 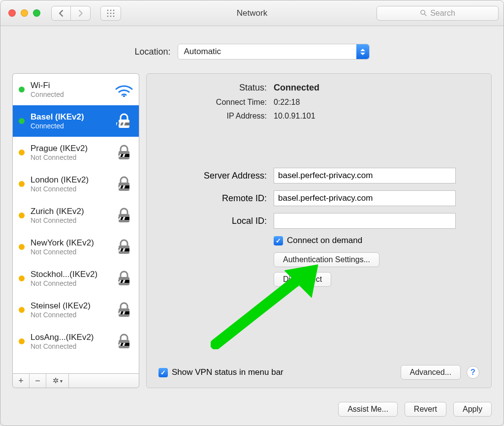 What do you see at coordinates (12, 13) in the screenshot?
I see `window-close-button` at bounding box center [12, 13].